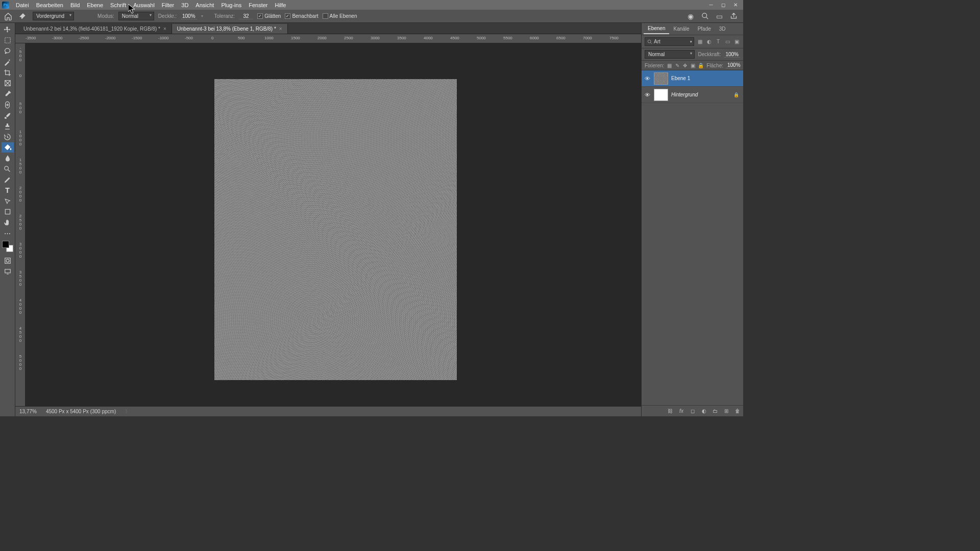  What do you see at coordinates (681, 411) in the screenshot?
I see `layer-style-icon: fx` at bounding box center [681, 411].